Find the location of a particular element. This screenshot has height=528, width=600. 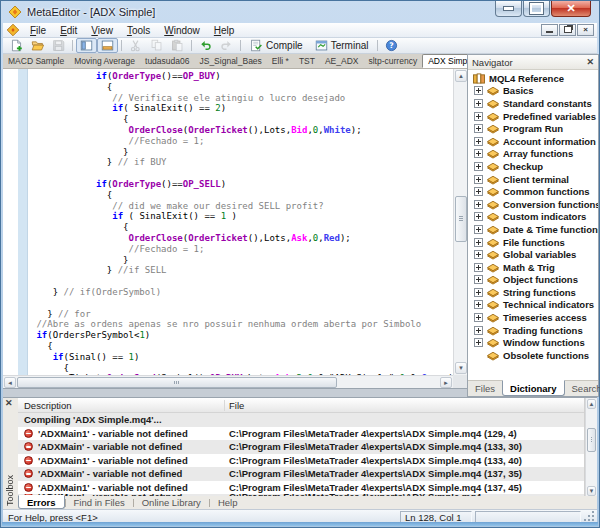

horizontal-scroll-thumb is located at coordinates (177, 382).